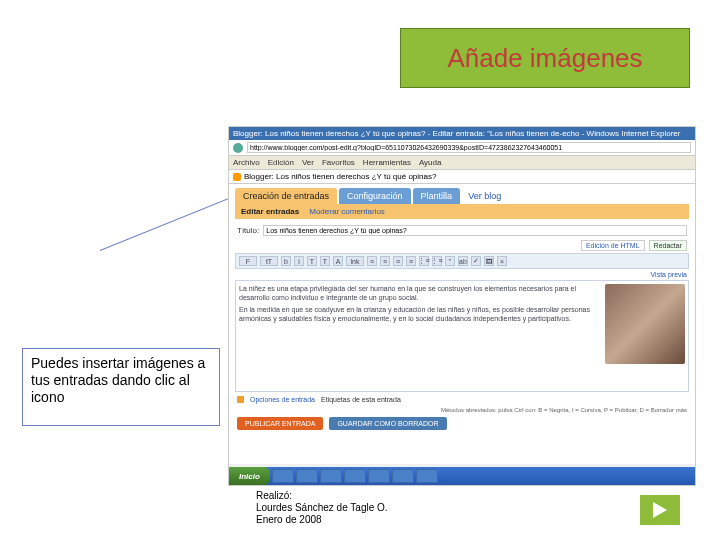  I want to click on tab-verblog: Ver blog, so click(484, 196).